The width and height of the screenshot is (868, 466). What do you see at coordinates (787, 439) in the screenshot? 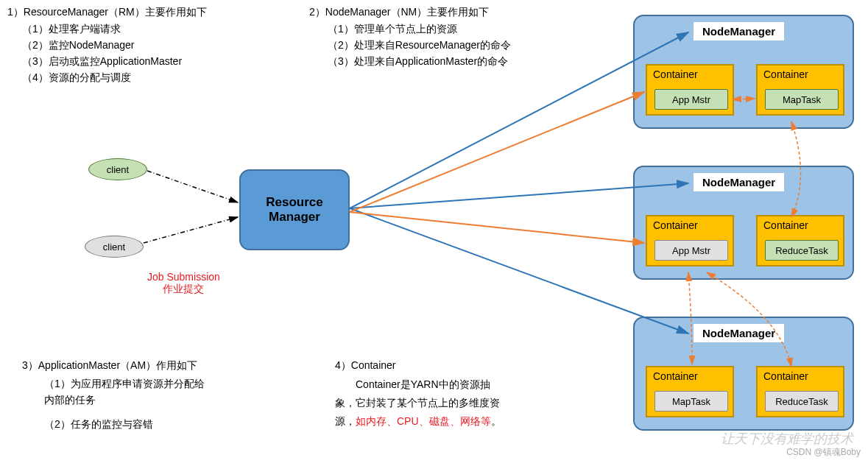
I see `watermark-slogan: 让天下没有难学的技术` at bounding box center [787, 439].